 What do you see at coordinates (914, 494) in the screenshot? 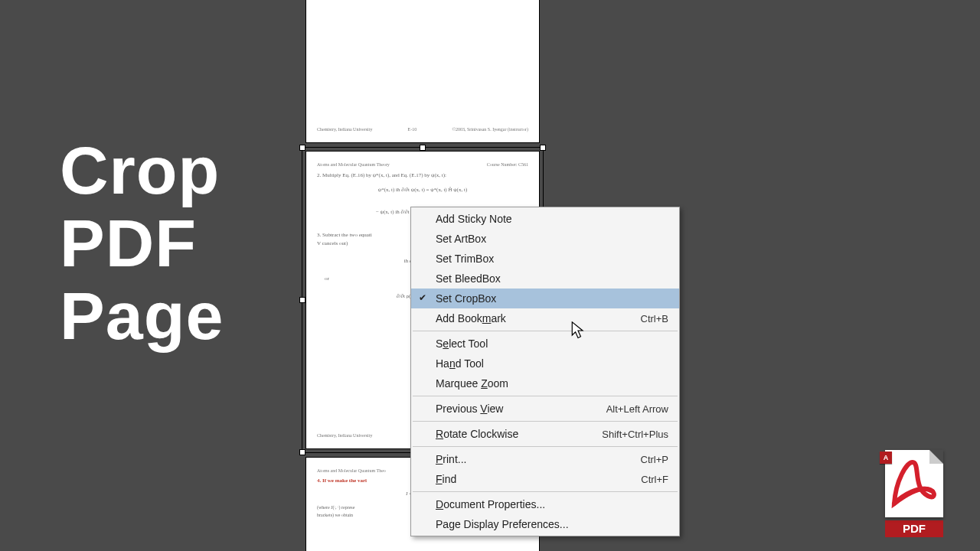
I see `pdf-file-icon: A PDF` at bounding box center [914, 494].